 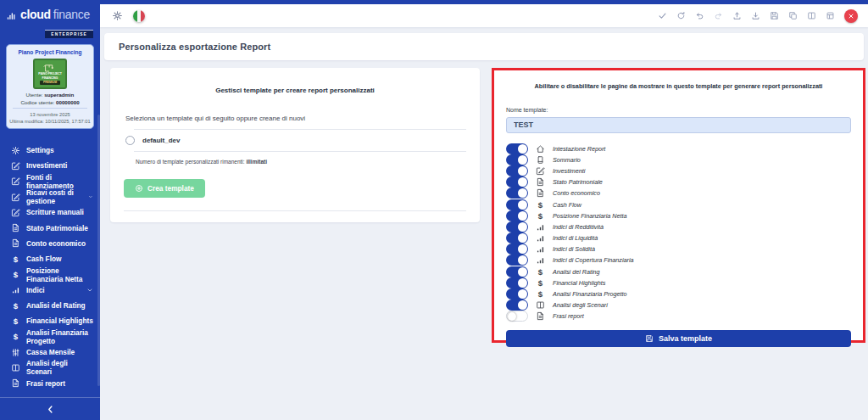 What do you see at coordinates (50, 12) in the screenshot?
I see `app-logo: cloudfinance` at bounding box center [50, 12].